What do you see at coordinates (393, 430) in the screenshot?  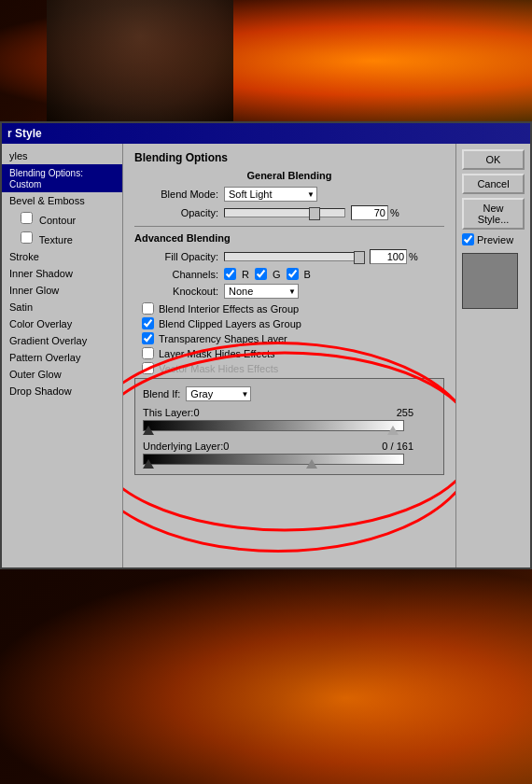 I see `this-layer-thumb-right` at bounding box center [393, 430].